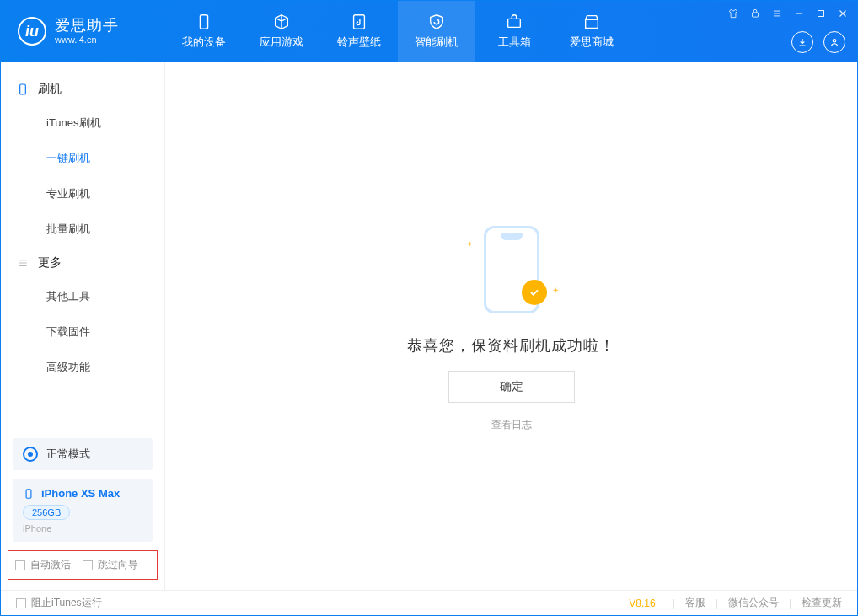  Describe the element at coordinates (592, 31) in the screenshot. I see `tab-store: 爱思商城` at that location.